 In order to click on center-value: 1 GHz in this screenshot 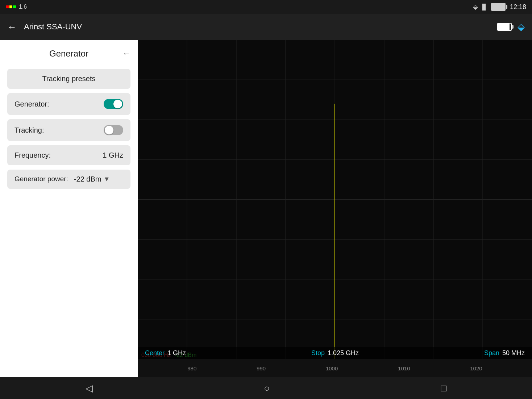, I will do `click(177, 353)`.